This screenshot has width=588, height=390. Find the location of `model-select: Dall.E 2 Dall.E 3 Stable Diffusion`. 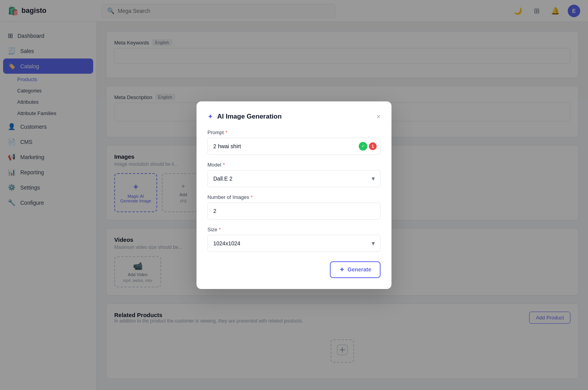

model-select: Dall.E 2 Dall.E 3 Stable Diffusion is located at coordinates (294, 179).